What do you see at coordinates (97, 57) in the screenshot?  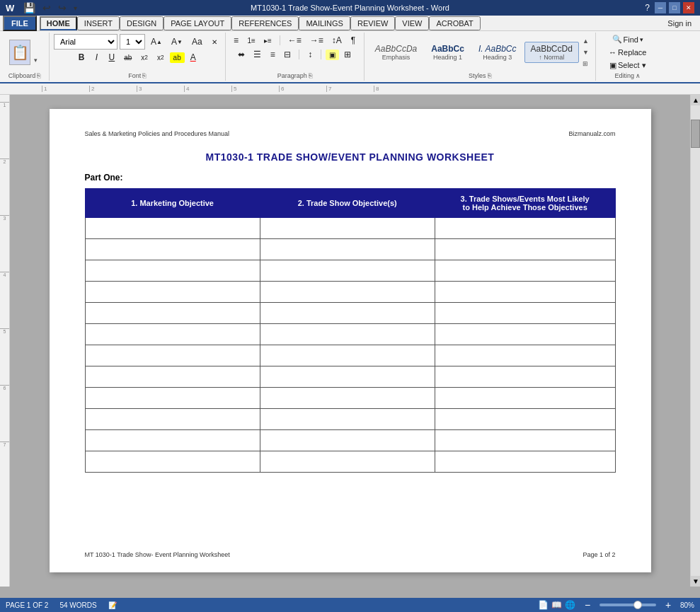 I see `italic-button: I` at bounding box center [97, 57].